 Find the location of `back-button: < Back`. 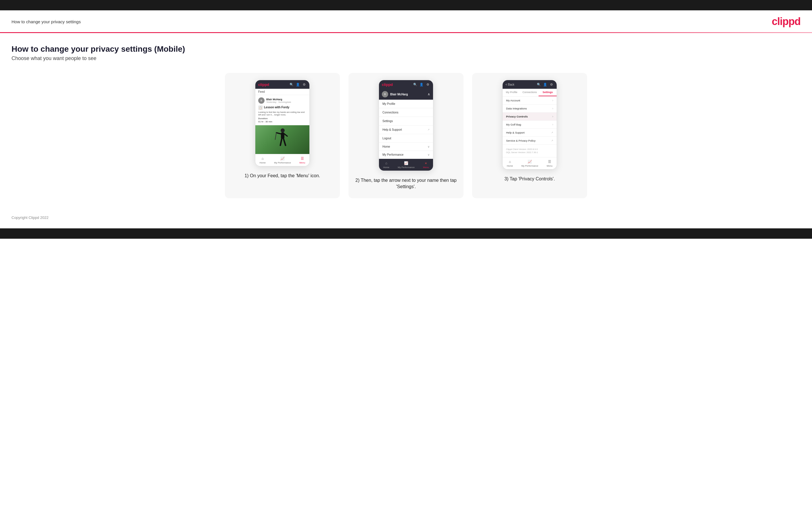

back-button: < Back is located at coordinates (510, 84).